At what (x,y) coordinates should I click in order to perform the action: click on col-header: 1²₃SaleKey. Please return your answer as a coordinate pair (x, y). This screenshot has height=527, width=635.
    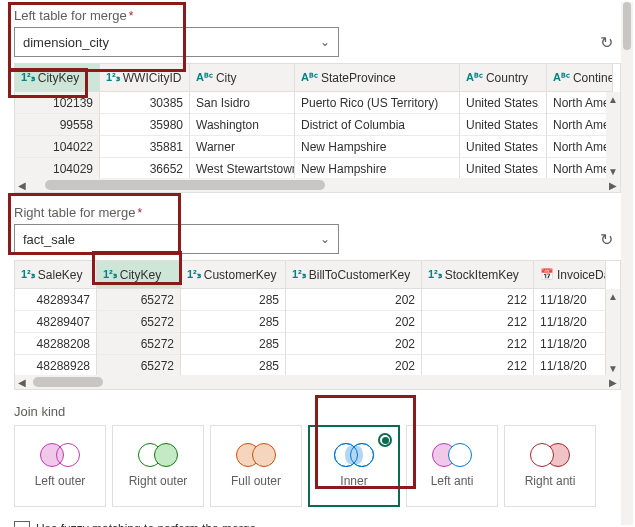
    Looking at the image, I should click on (56, 275).